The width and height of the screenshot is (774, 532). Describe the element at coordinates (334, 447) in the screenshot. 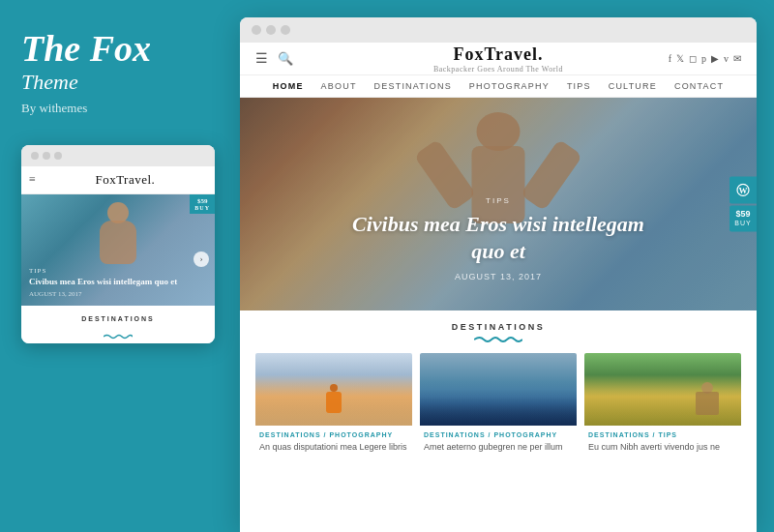

I see `card-1-excerpt: An quas disputationi mea Legere libris` at that location.